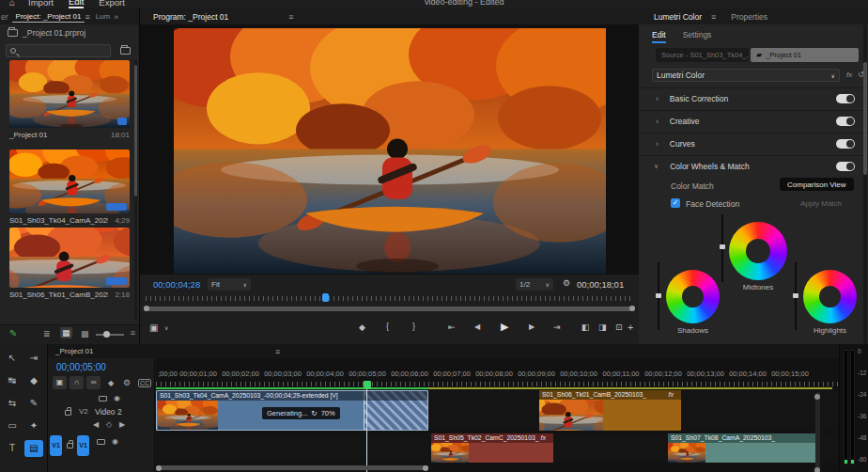  I want to click on project-file-name: _Project 01.prproj, so click(54, 33).